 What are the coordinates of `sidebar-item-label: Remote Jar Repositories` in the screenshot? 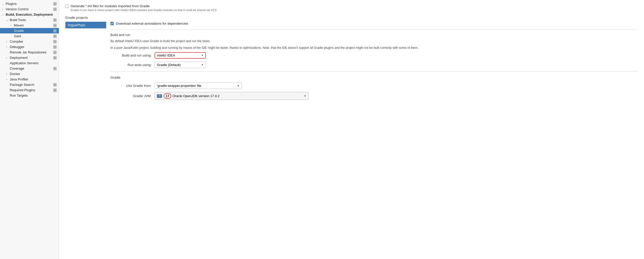 It's located at (28, 52).